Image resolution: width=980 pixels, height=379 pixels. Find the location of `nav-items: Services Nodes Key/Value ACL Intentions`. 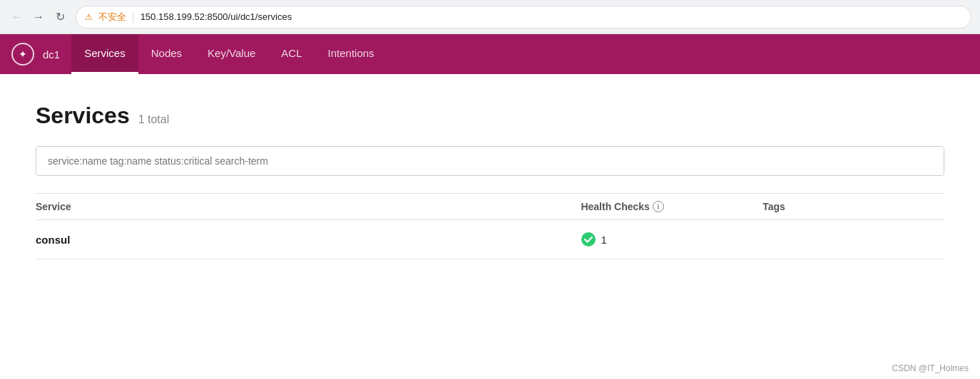

nav-items: Services Nodes Key/Value ACL Intentions is located at coordinates (229, 54).